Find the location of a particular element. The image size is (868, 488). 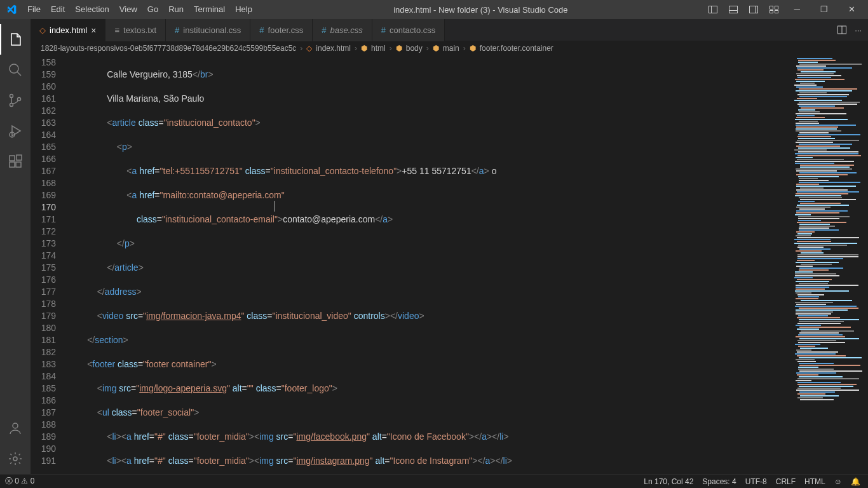

source-control-icon is located at coordinates (15, 100).